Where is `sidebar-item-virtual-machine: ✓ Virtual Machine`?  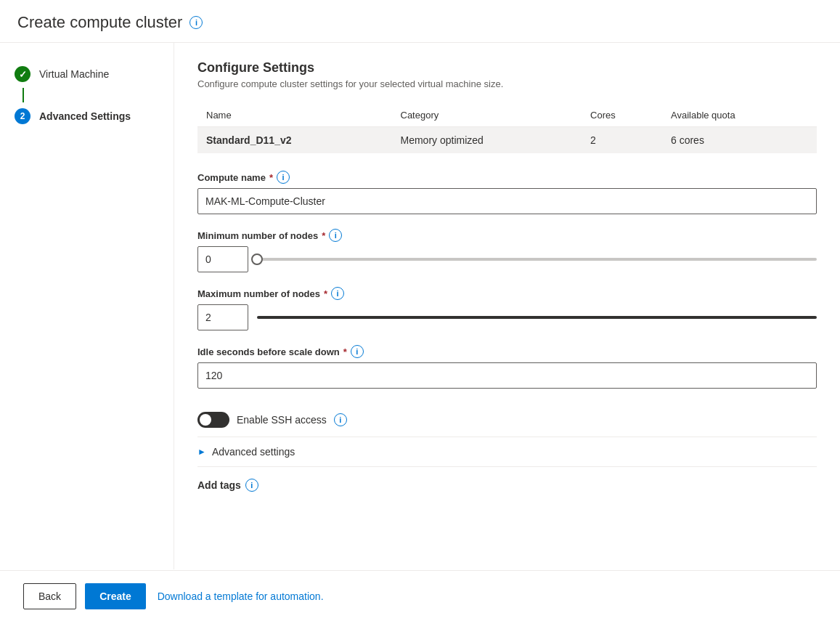 sidebar-item-virtual-machine: ✓ Virtual Machine is located at coordinates (87, 74).